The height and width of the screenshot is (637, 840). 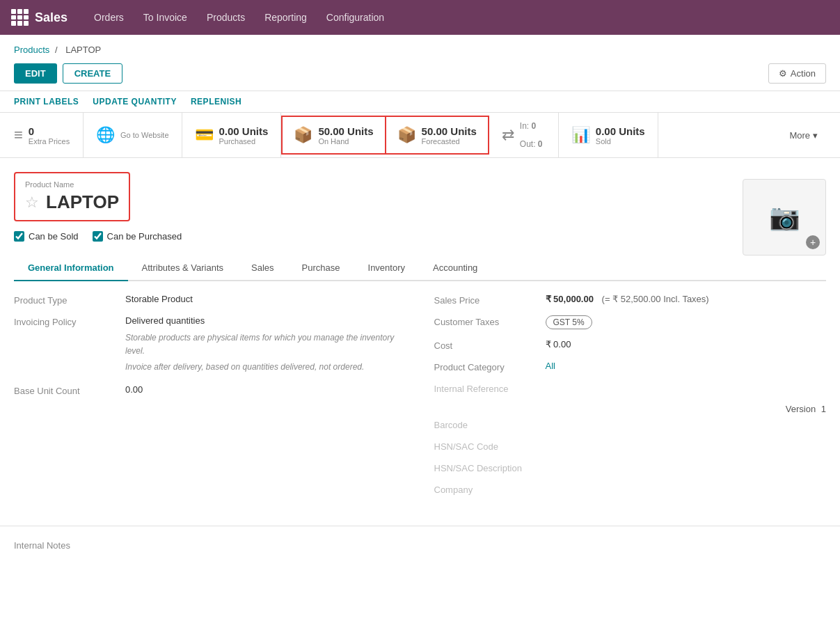 I want to click on stat-go-to-website: 🌐 Go to Website, so click(x=133, y=135).